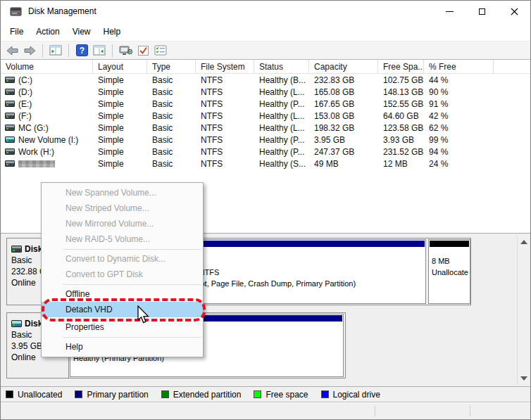 The width and height of the screenshot is (531, 420). What do you see at coordinates (266, 32) in the screenshot?
I see `menu-bar: File Action View Help` at bounding box center [266, 32].